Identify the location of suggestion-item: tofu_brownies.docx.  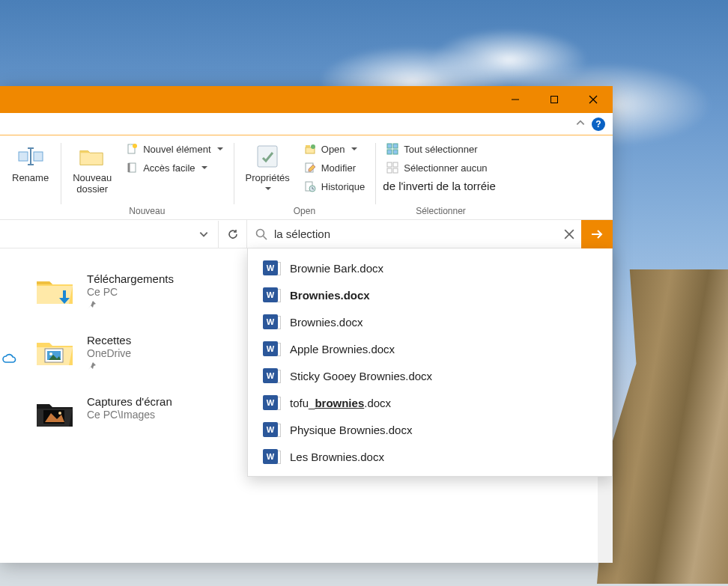
(430, 403).